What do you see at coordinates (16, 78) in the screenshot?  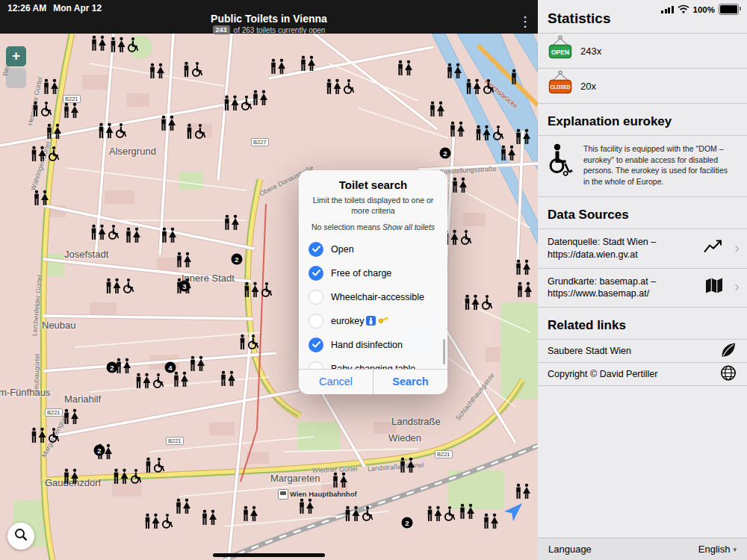 I see `zoom-out-button` at bounding box center [16, 78].